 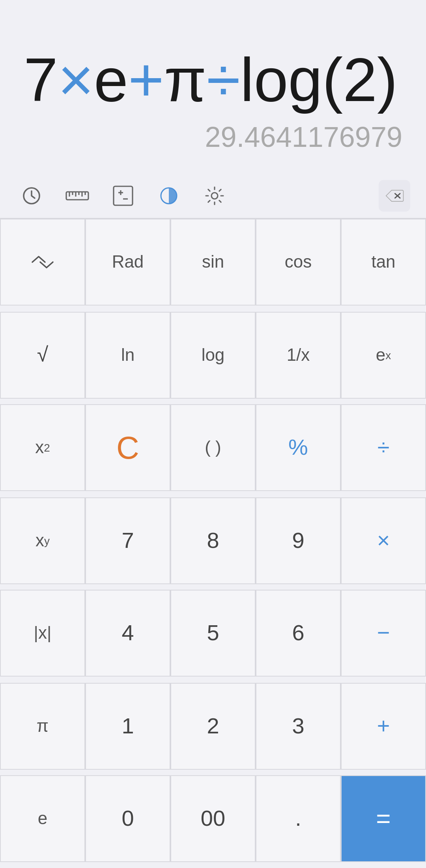 I want to click on expr-7: 7, so click(x=41, y=80).